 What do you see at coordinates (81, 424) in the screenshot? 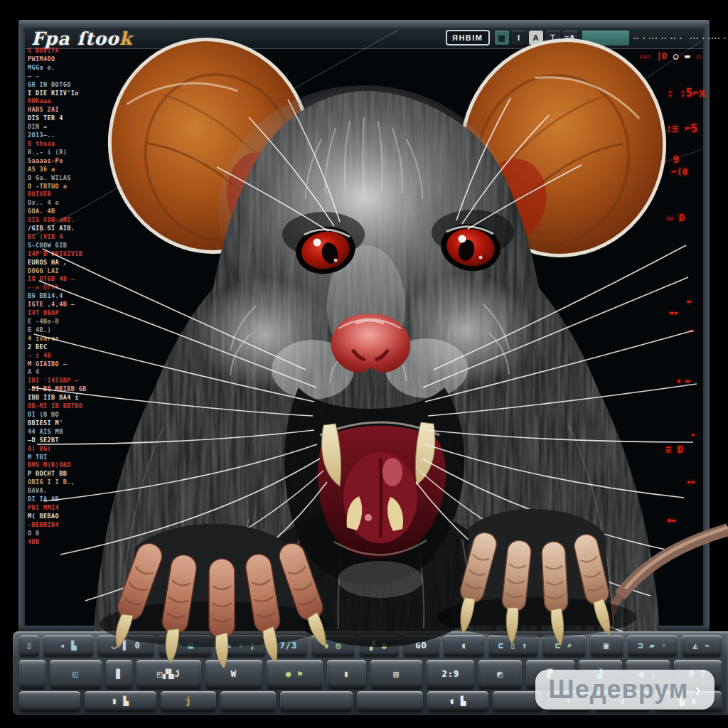
I see `code-line: BBIESI M'` at bounding box center [81, 424].